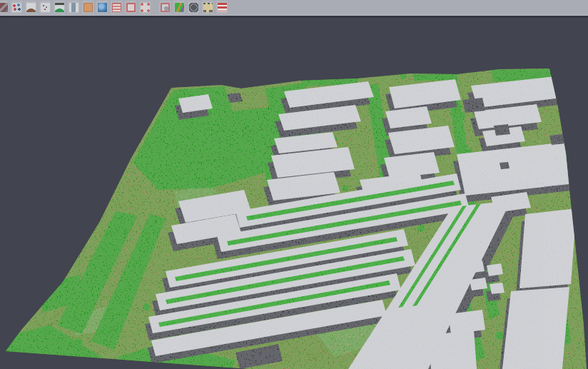 The image size is (588, 369). Describe the element at coordinates (193, 7) in the screenshot. I see `gear-blob-icon` at that location.